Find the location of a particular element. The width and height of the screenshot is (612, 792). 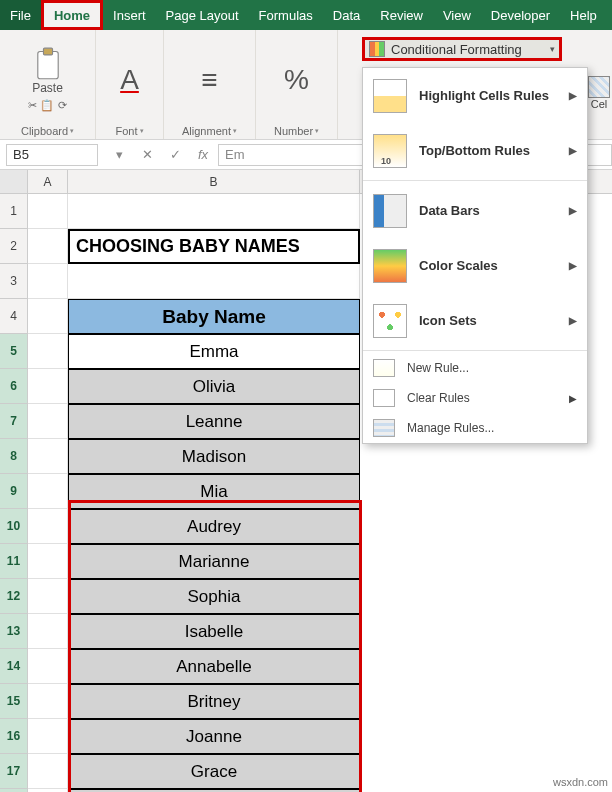

font-button: A is located at coordinates (130, 80).